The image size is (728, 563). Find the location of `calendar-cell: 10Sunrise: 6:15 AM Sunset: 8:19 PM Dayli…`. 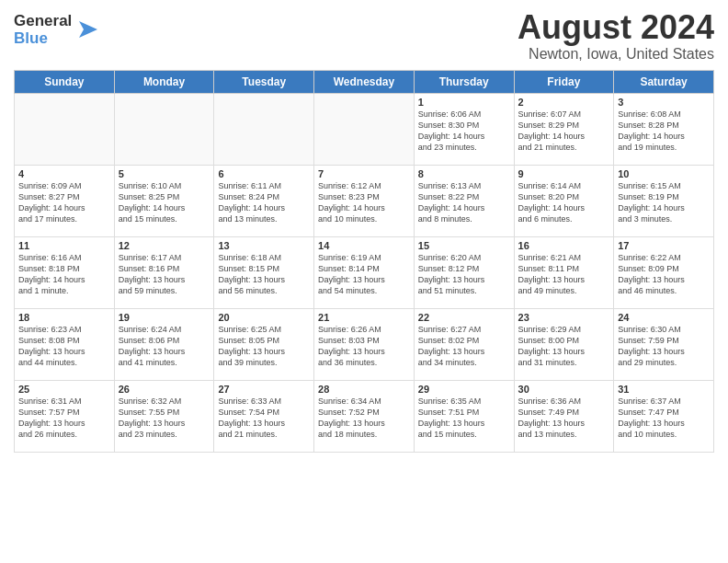

calendar-cell: 10Sunrise: 6:15 AM Sunset: 8:19 PM Dayli… is located at coordinates (664, 201).